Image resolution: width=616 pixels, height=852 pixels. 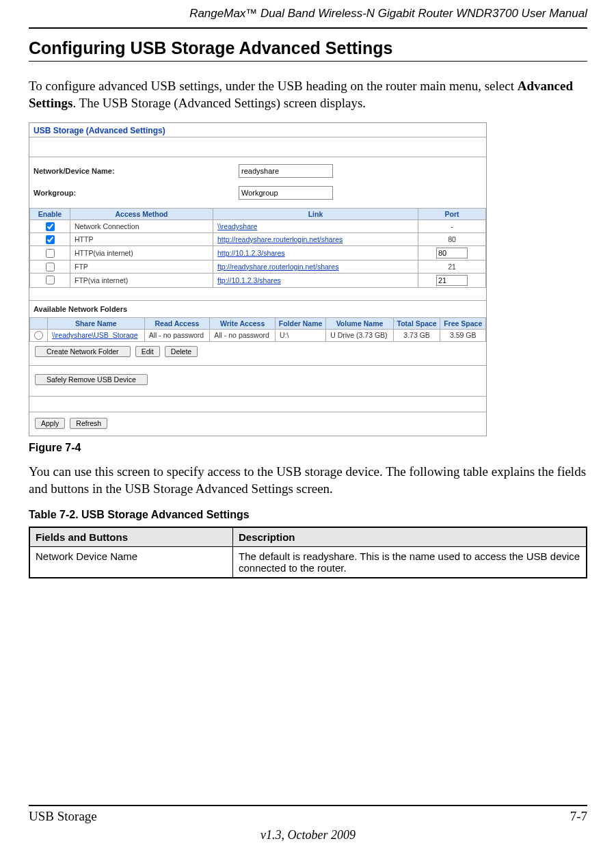 What do you see at coordinates (464, 323) in the screenshot?
I see `header-free: Free Space` at bounding box center [464, 323].